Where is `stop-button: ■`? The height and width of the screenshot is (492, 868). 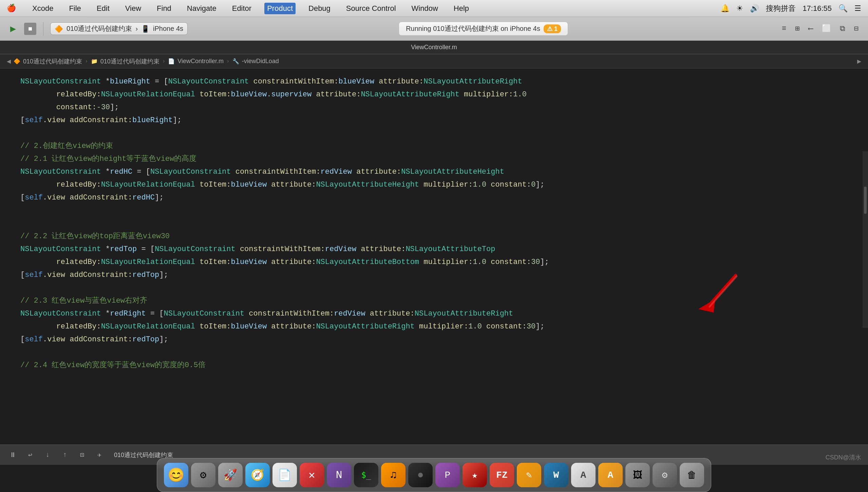 stop-button: ■ is located at coordinates (30, 29).